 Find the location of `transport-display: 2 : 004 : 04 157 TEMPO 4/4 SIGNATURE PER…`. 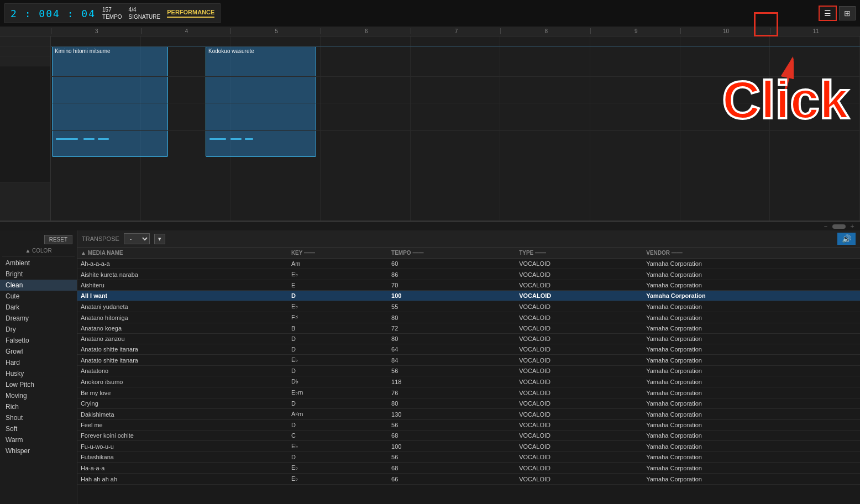

transport-display: 2 : 004 : 04 157 TEMPO 4/4 SIGNATURE PER… is located at coordinates (113, 13).